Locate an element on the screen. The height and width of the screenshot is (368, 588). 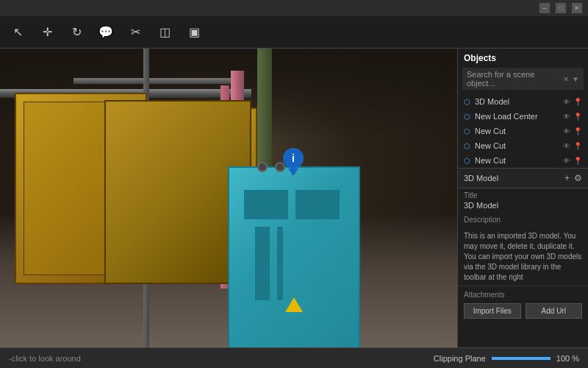
model-detail-title-label: 3D Model is located at coordinates (481, 178).